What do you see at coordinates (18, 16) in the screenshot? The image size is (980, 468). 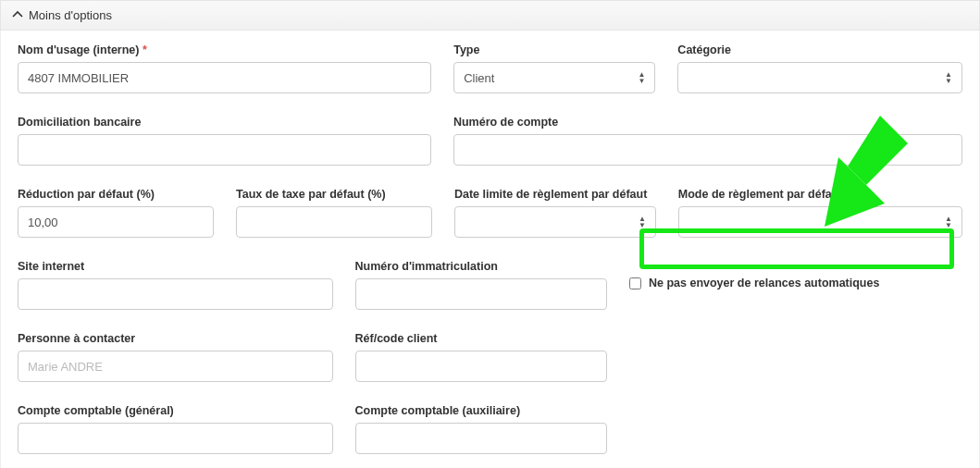 I see `chevron-up-icon` at bounding box center [18, 16].